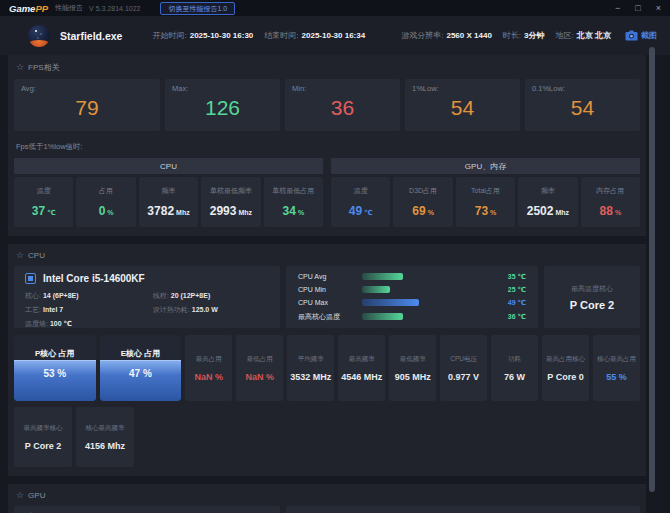 The image size is (670, 513). I want to click on region-value: 北京 北京, so click(594, 36).